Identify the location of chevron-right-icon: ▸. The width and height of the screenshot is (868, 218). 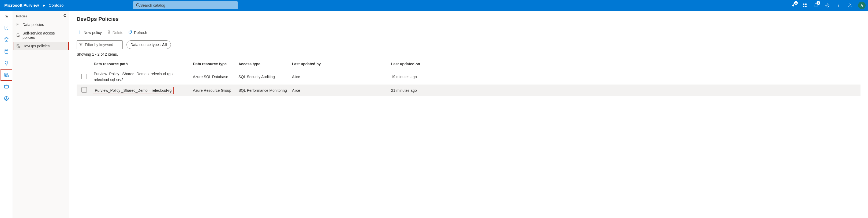
(44, 5).